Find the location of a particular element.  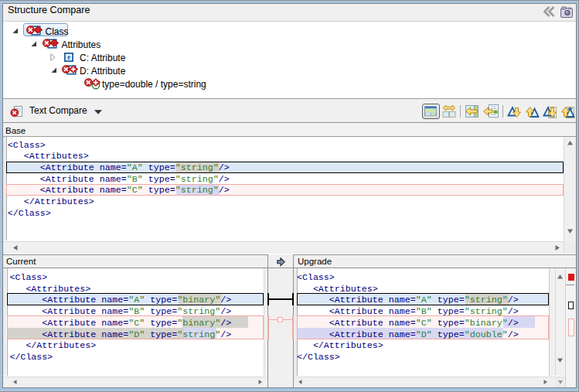

svg-text: e is located at coordinates (68, 57).